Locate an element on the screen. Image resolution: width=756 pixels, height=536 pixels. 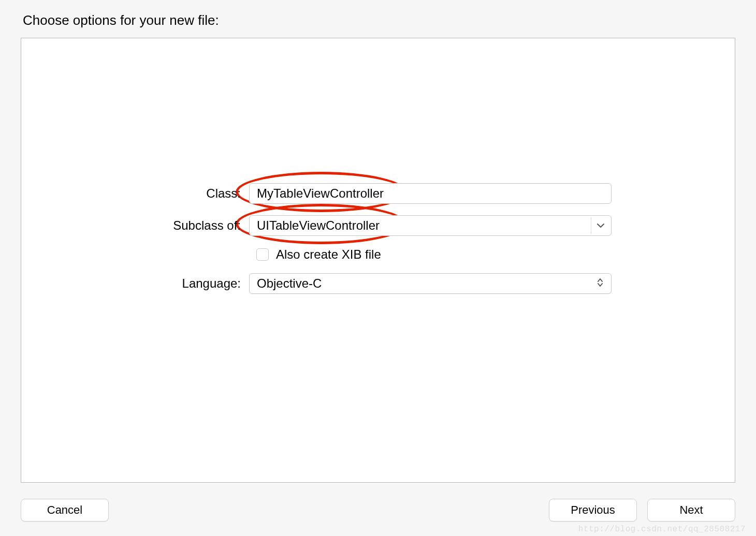
row-class: Class: is located at coordinates (378, 193).